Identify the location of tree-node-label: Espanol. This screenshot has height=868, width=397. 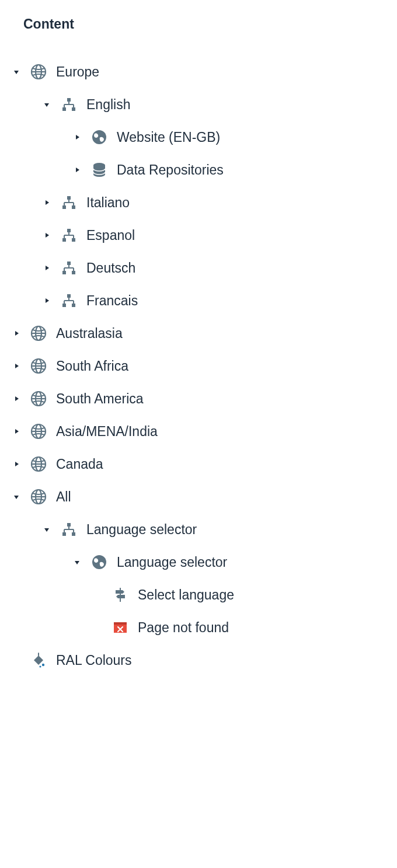
(111, 236).